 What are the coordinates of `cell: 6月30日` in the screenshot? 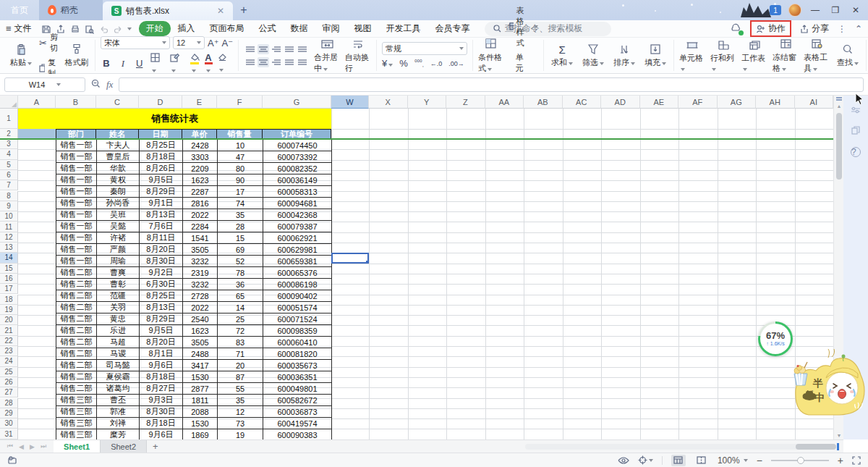 It's located at (161, 285).